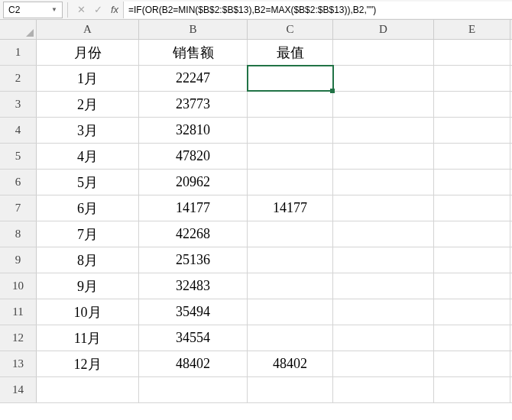 This screenshot has height=420, width=512. Describe the element at coordinates (256, 338) in the screenshot. I see `table-row: 12 11月 34554` at that location.